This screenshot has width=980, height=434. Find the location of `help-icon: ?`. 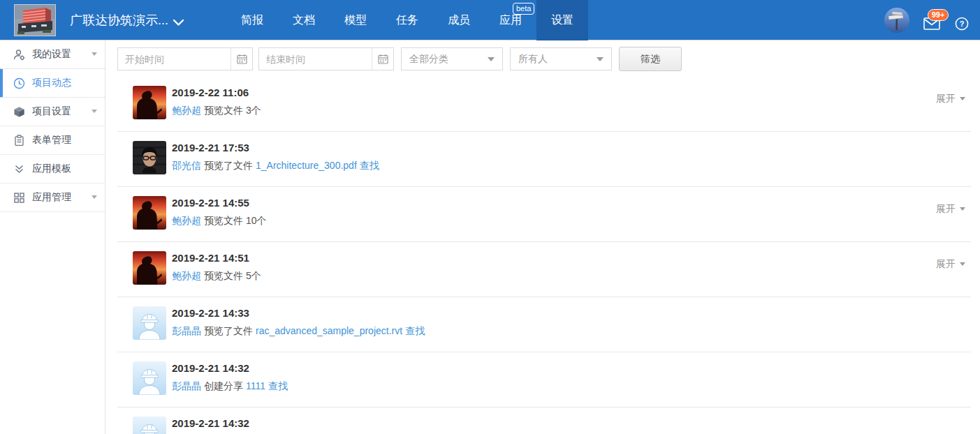

help-icon: ? is located at coordinates (962, 24).